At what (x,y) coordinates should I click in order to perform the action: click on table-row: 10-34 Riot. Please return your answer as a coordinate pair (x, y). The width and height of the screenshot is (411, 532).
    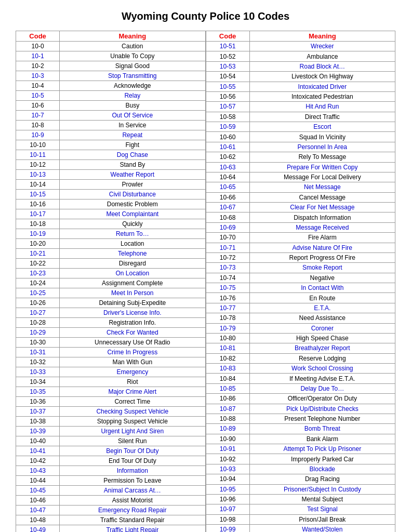
    Looking at the image, I should click on (111, 382).